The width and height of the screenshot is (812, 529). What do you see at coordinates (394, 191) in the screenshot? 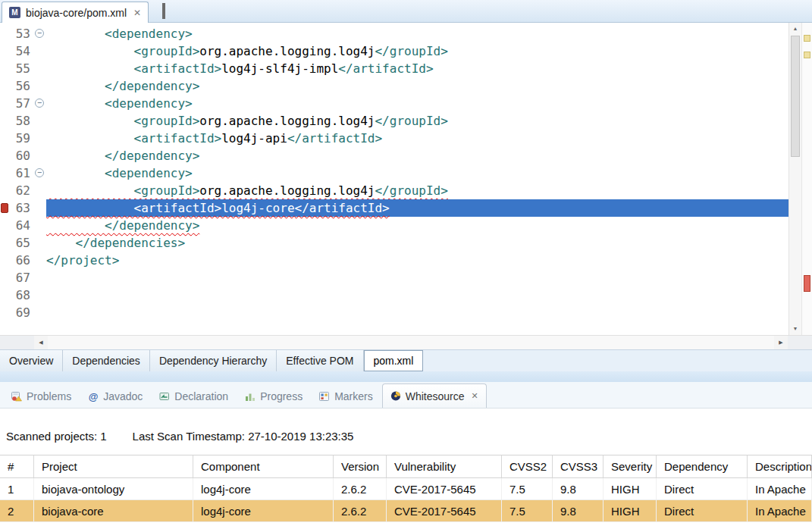
I see `code-line: 62 <groupId>org.apache.logging.log4j</gr…` at bounding box center [394, 191].